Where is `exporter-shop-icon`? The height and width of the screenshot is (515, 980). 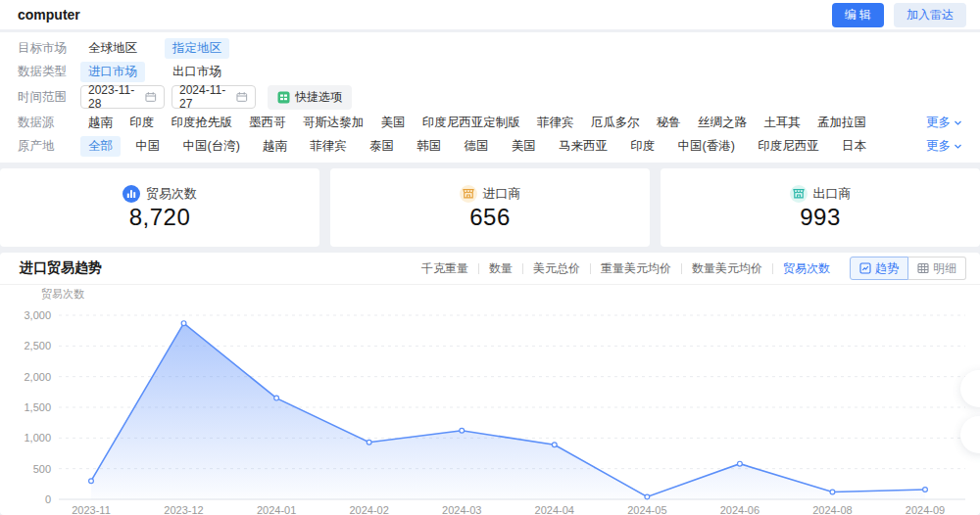
exporter-shop-icon is located at coordinates (799, 194).